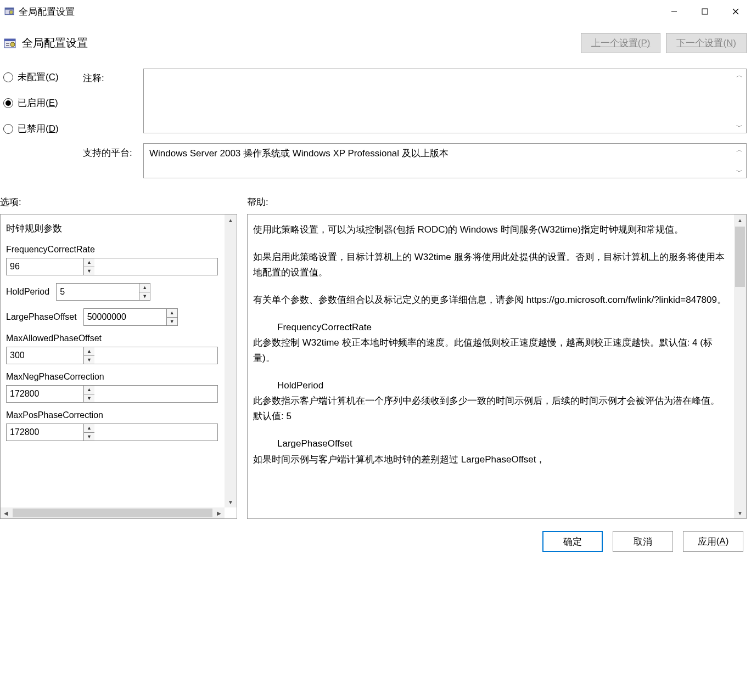  What do you see at coordinates (113, 151) in the screenshot?
I see `platform-label: 支持的平台:` at bounding box center [113, 151].